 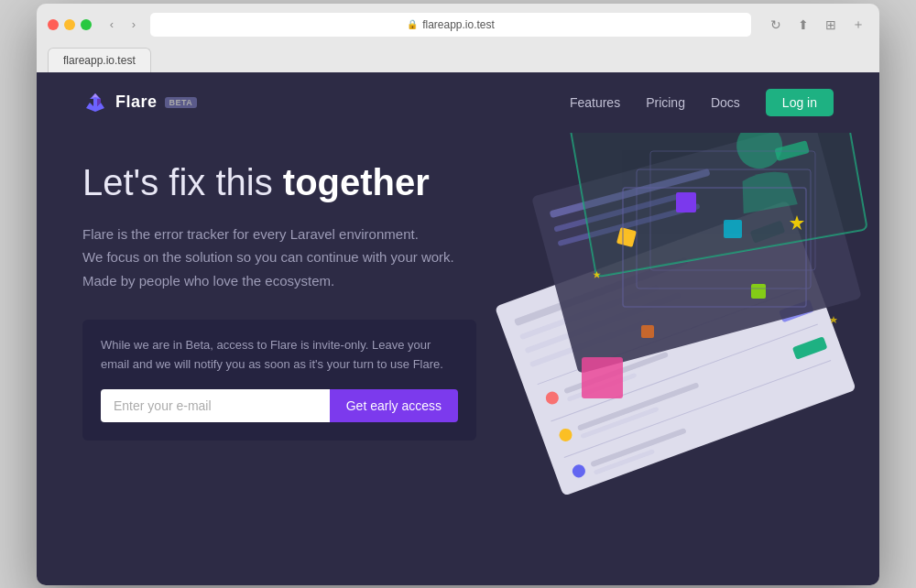 I want to click on url-text: flareapp.io.test, so click(x=458, y=25).